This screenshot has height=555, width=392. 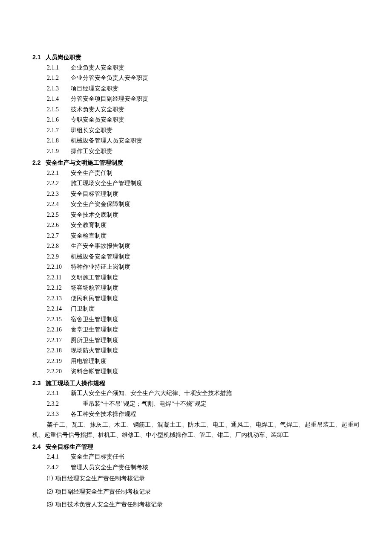 What do you see at coordinates (203, 267) in the screenshot?
I see `toc-item: 2.2.10特种作业持证上岗制度` at bounding box center [203, 267].